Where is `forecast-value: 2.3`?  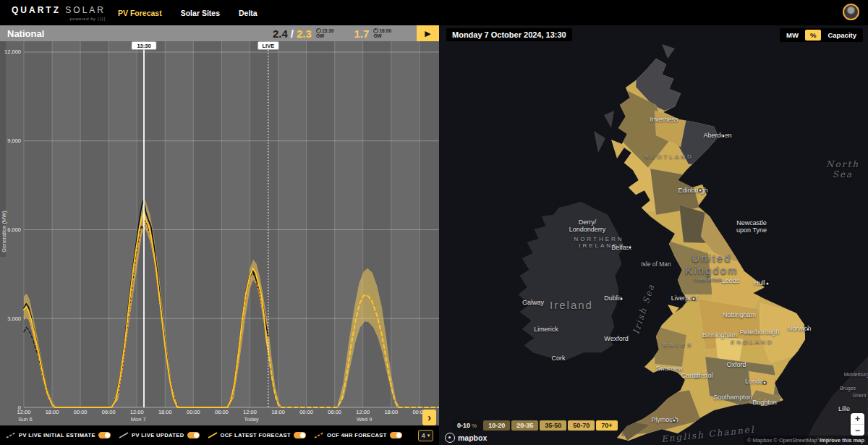
forecast-value: 2.3 is located at coordinates (304, 33).